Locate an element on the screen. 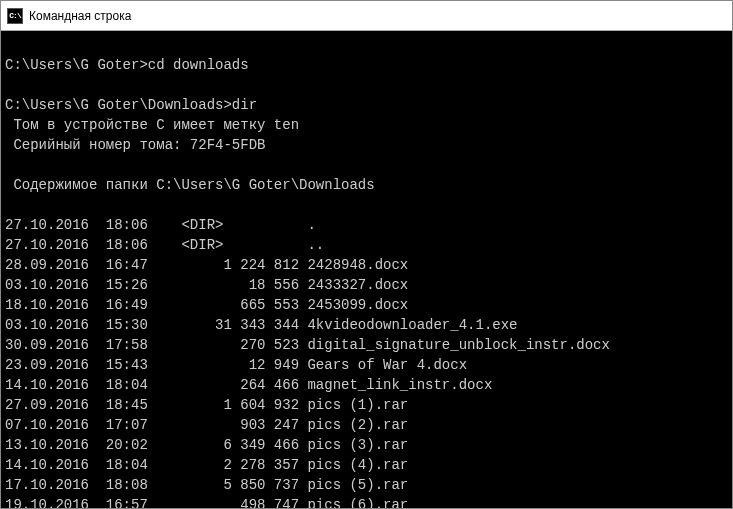 The height and width of the screenshot is (509, 733). listing-row: 30.09.2016 17:58 270 523 digital_signatu… is located at coordinates (366, 345).